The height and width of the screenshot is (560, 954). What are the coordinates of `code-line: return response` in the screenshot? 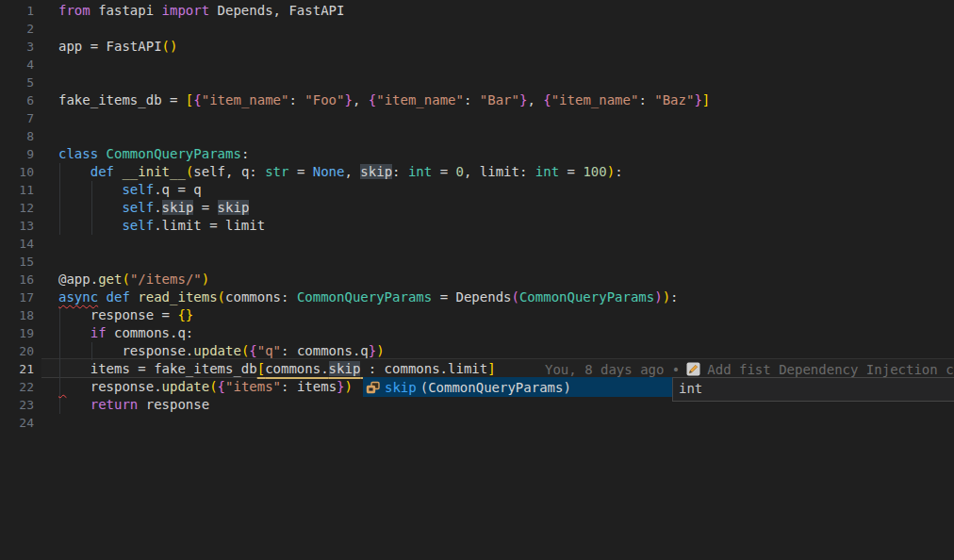 It's located at (134, 405).